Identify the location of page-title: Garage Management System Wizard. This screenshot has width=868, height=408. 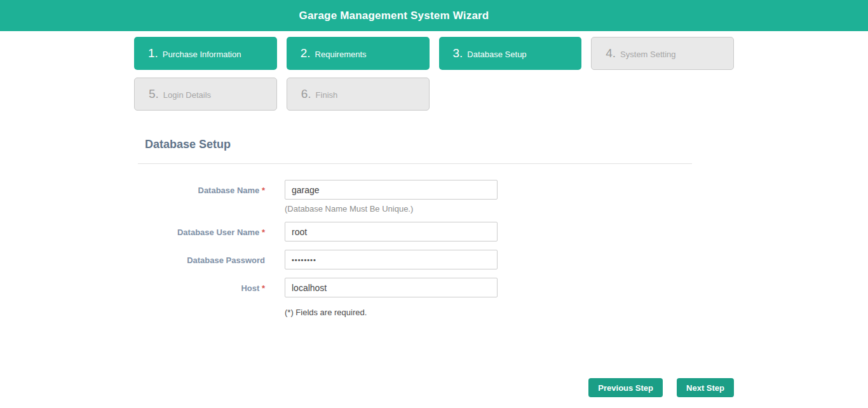
(394, 16).